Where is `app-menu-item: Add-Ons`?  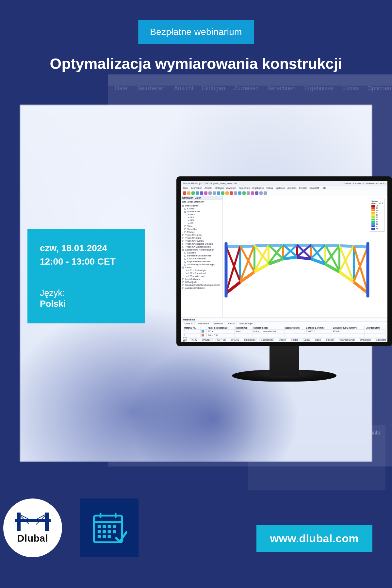 app-menu-item: Add-Ons is located at coordinates (292, 188).